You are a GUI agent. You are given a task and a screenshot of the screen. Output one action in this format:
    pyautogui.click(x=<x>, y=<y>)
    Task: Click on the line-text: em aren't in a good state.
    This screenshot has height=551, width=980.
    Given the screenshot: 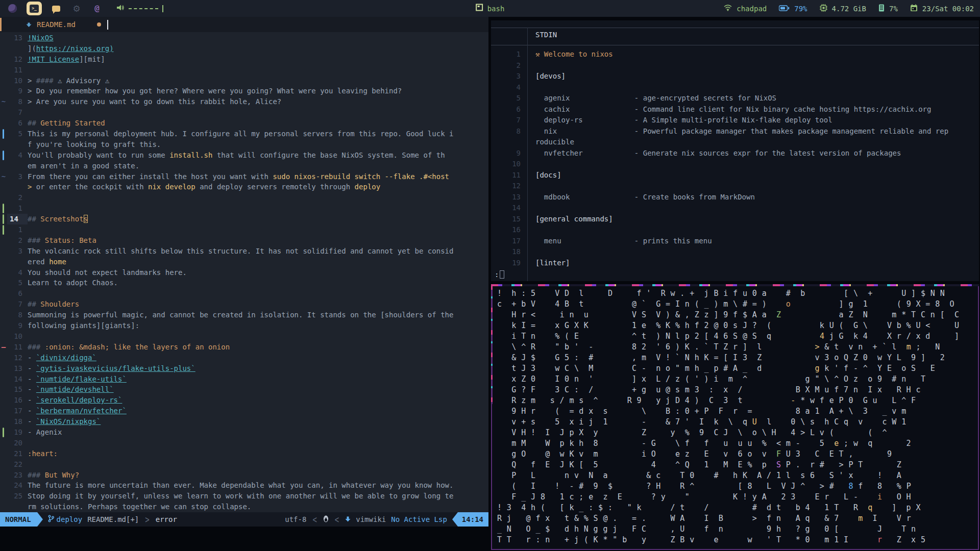 What is the action you would take?
    pyautogui.click(x=84, y=166)
    